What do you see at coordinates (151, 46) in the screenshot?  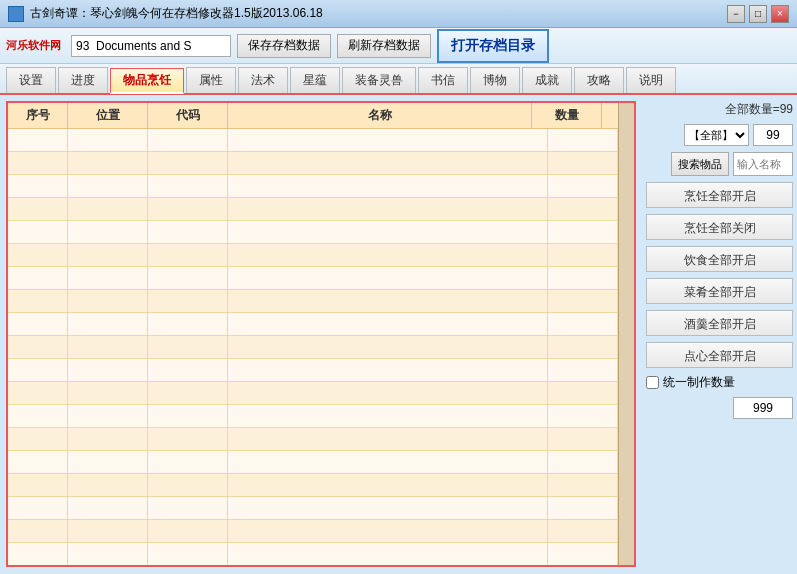 I see `path-input` at bounding box center [151, 46].